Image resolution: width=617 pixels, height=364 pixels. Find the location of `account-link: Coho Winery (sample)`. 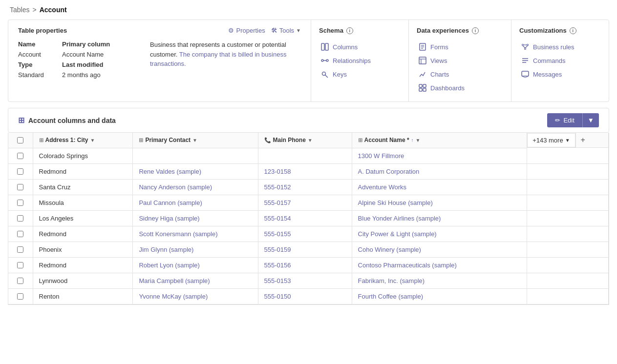

account-link: Coho Winery (sample) is located at coordinates (390, 250).